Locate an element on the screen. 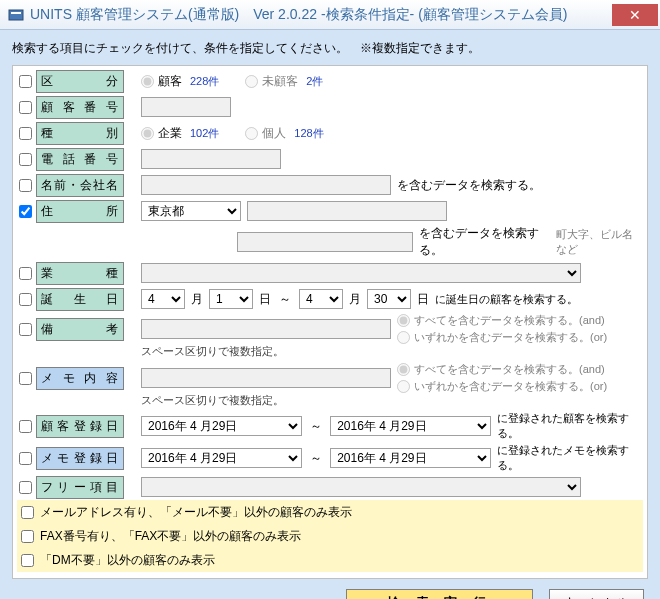  shubetsu-label: 種 別 is located at coordinates (80, 134).